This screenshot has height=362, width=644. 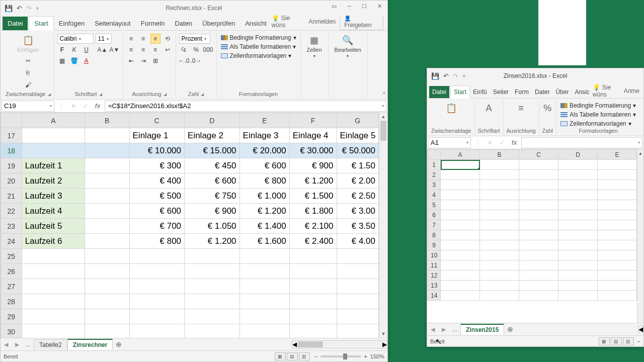 What do you see at coordinates (598, 115) in the screenshot?
I see `format-as-table: Als Tabelle formatieren ▾` at bounding box center [598, 115].